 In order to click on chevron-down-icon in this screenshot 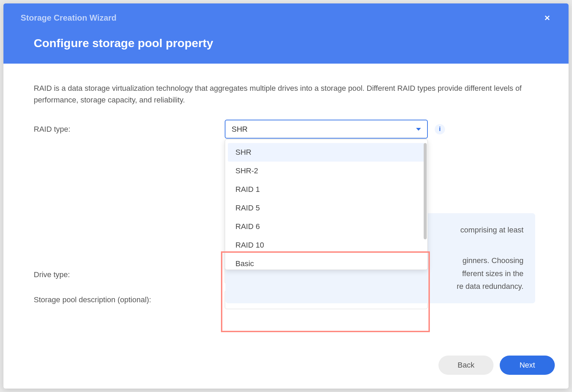, I will do `click(419, 129)`.